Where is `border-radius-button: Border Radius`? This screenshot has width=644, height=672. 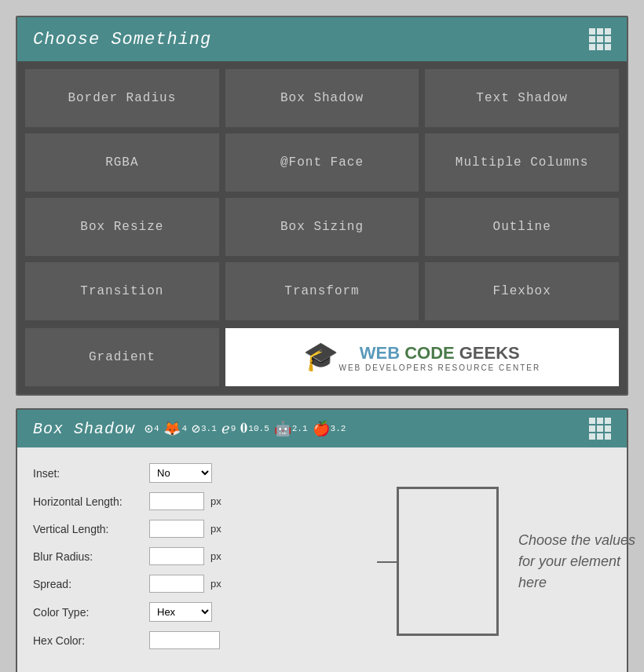
border-radius-button: Border Radius is located at coordinates (123, 98).